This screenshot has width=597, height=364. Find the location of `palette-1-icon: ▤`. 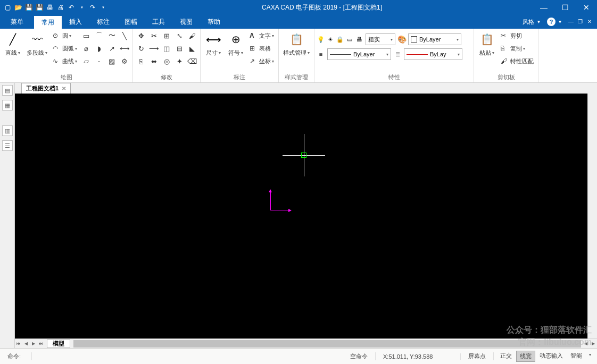

palette-1-icon: ▤ is located at coordinates (7, 90).